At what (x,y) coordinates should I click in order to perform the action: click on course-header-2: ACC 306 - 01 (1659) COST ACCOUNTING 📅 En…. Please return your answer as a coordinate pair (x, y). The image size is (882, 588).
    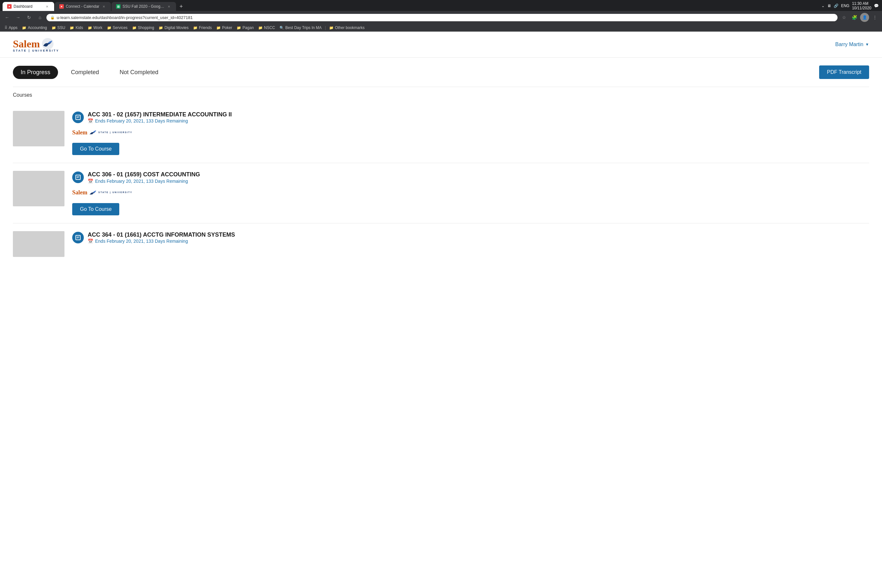
    Looking at the image, I should click on (471, 177).